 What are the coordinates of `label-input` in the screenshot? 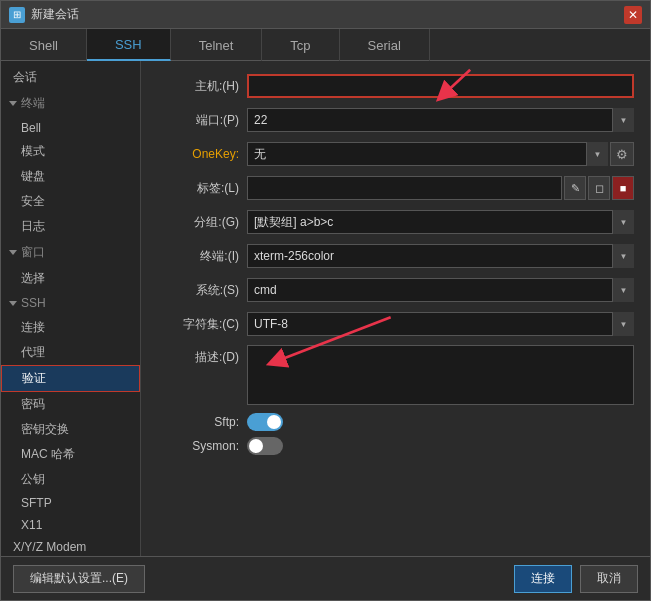 It's located at (404, 188).